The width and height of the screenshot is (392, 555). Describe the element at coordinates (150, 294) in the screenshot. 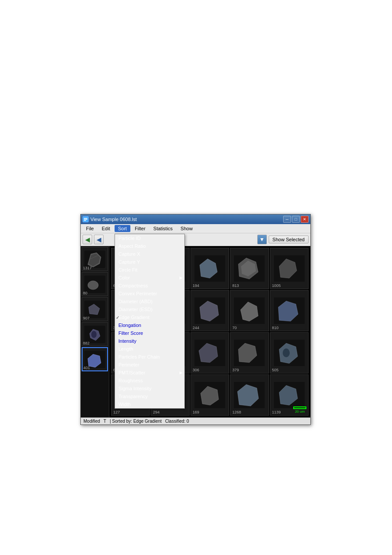

I see `sort-convex-perimeter: Convex Perimeter` at that location.